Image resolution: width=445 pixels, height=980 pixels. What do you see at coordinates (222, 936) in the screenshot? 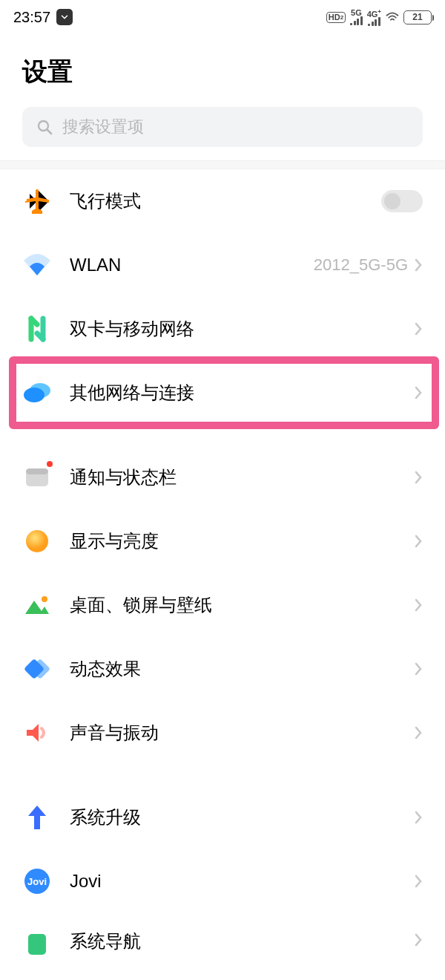
I see `row-system-navigation: 系统导航` at bounding box center [222, 936].